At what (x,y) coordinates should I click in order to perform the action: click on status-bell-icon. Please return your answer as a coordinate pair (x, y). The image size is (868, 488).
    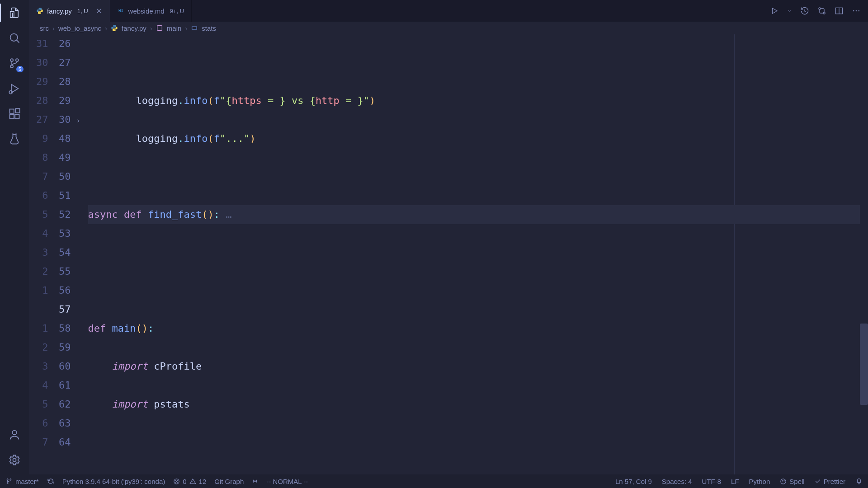
    Looking at the image, I should click on (859, 481).